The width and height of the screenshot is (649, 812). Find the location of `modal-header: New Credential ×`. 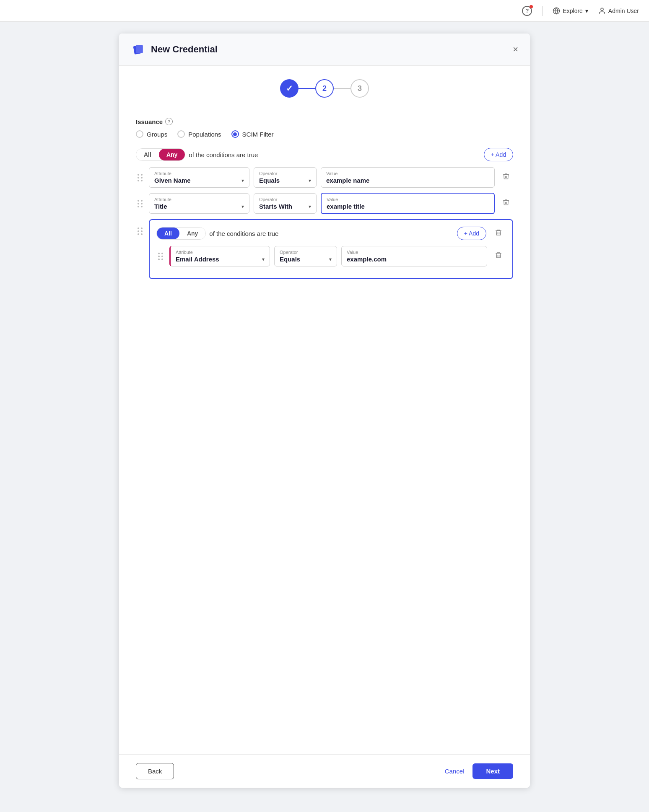

modal-header: New Credential × is located at coordinates (324, 49).